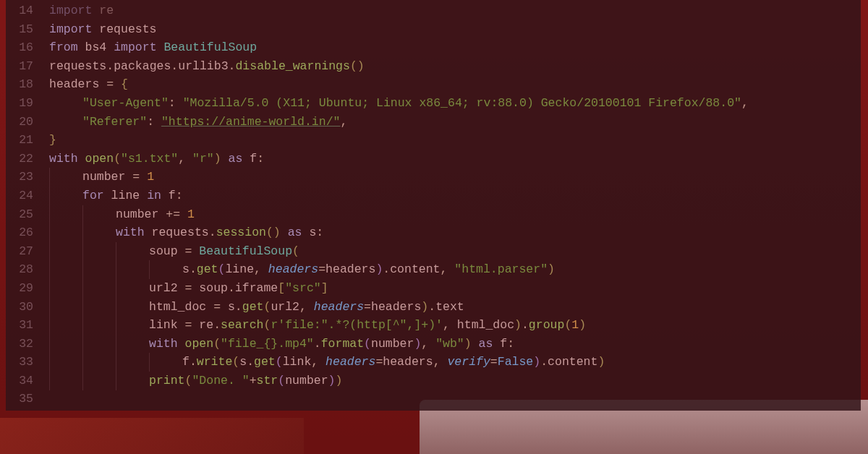 The width and height of the screenshot is (868, 454). What do you see at coordinates (451, 122) in the screenshot?
I see `code-line: "Referer": "https://anime-world.in/",` at bounding box center [451, 122].